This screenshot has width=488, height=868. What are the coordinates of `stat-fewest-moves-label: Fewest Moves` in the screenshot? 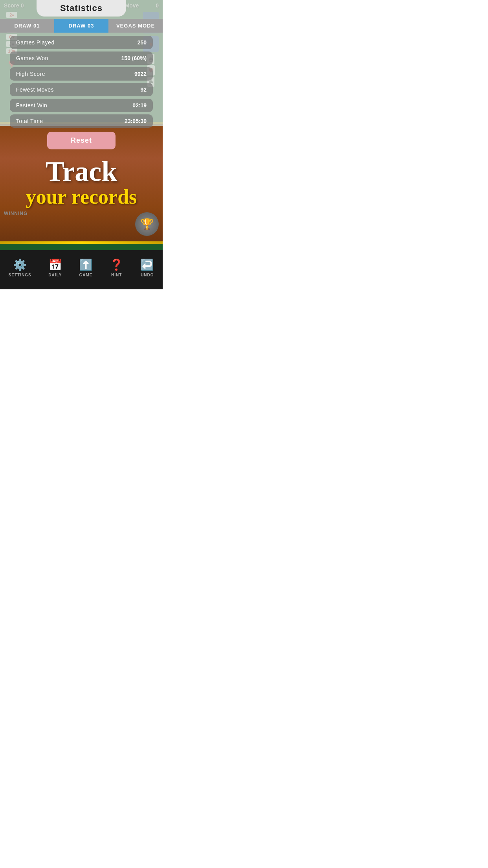 It's located at (35, 90).